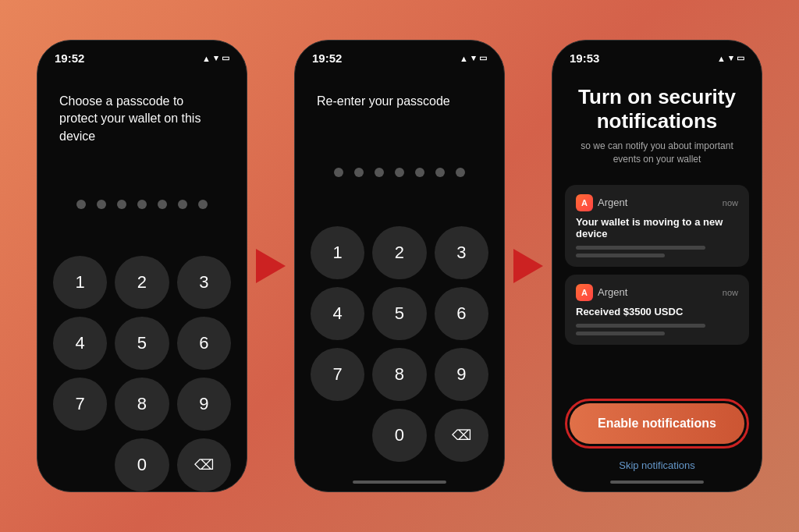 The image size is (799, 532). What do you see at coordinates (215, 58) in the screenshot?
I see `status-icons-1: ▲ ▾ ▭` at bounding box center [215, 58].